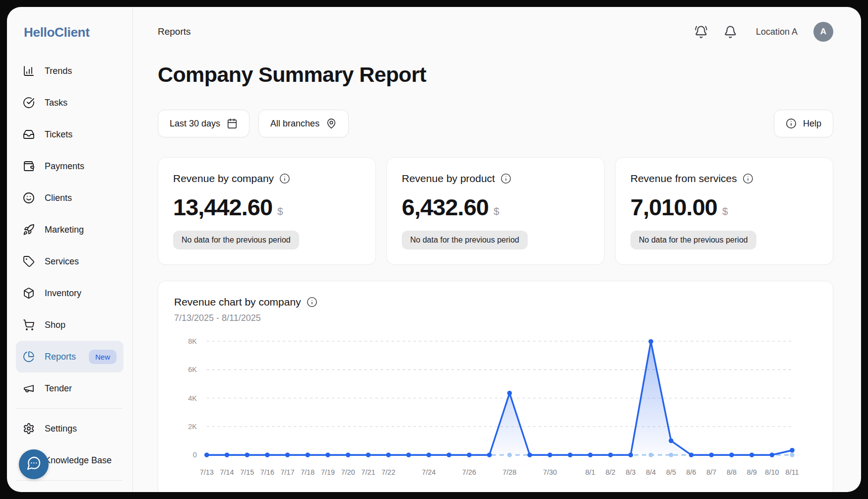 The height and width of the screenshot is (499, 868). I want to click on location-selector: Location A, so click(777, 32).